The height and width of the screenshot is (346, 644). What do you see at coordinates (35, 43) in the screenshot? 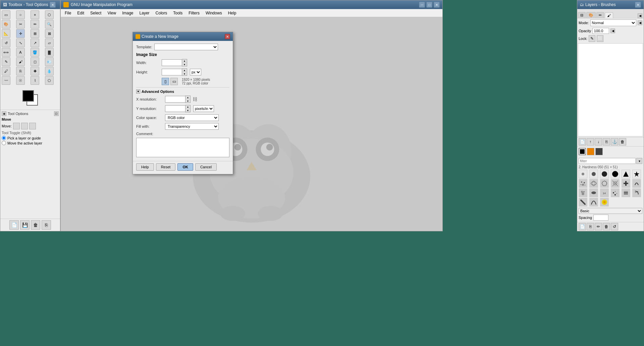
I see `tool-shear: ↗` at bounding box center [35, 43].